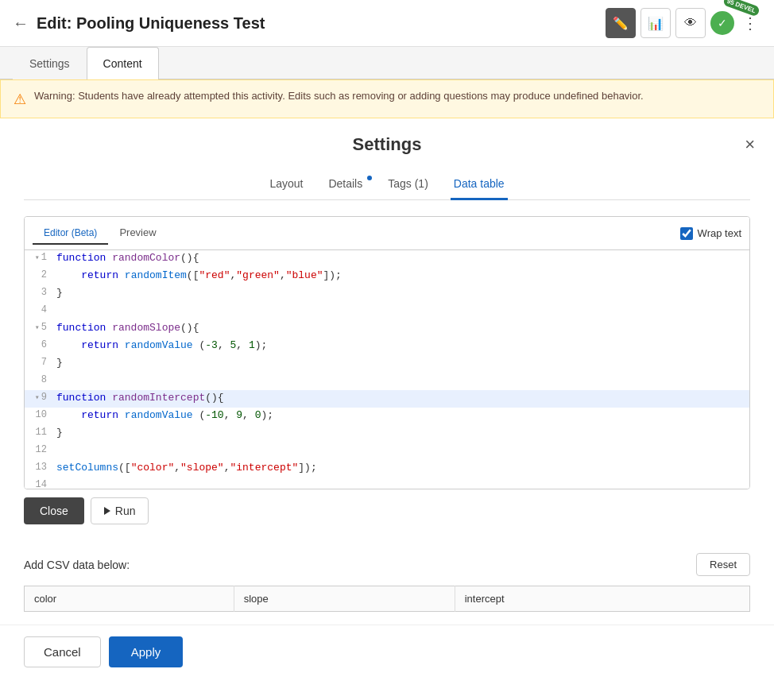  Describe the element at coordinates (656, 24) in the screenshot. I see `bar-chart-icon: 📊` at that location.